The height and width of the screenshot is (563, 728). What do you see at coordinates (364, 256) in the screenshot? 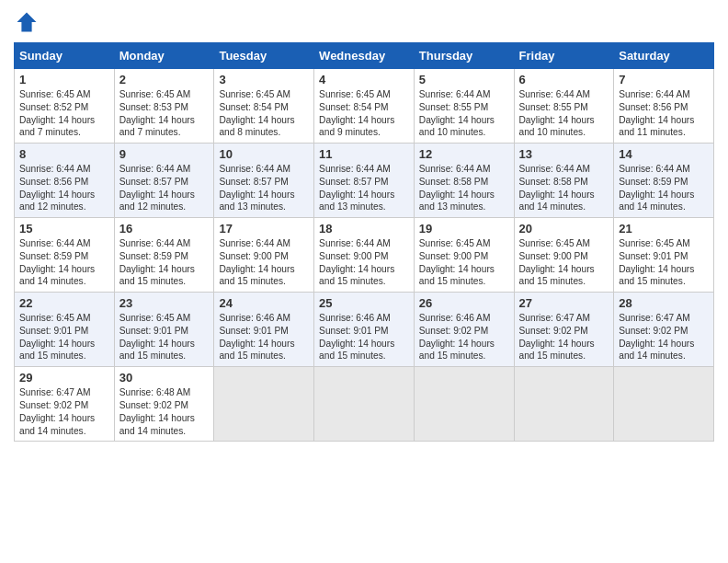
I see `calendar-week-row: 15Sunrise: 6:44 AMSunset: 8:59 PMDayligh…` at bounding box center [364, 256].